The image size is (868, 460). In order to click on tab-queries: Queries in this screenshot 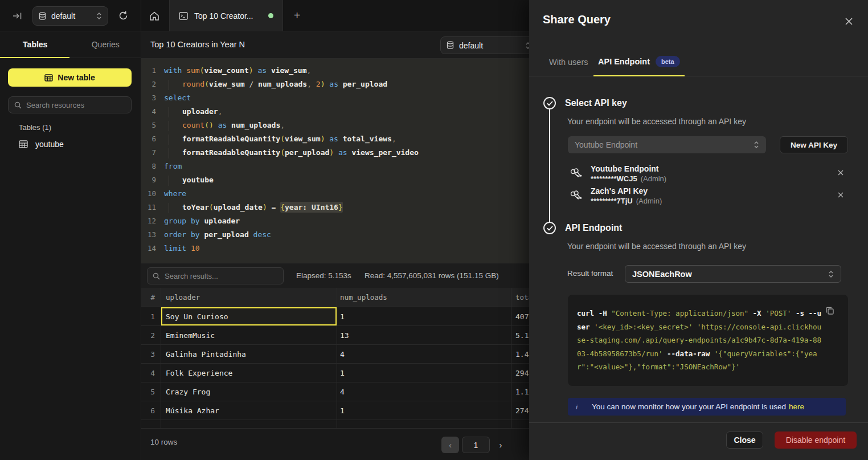, I will do `click(106, 44)`.